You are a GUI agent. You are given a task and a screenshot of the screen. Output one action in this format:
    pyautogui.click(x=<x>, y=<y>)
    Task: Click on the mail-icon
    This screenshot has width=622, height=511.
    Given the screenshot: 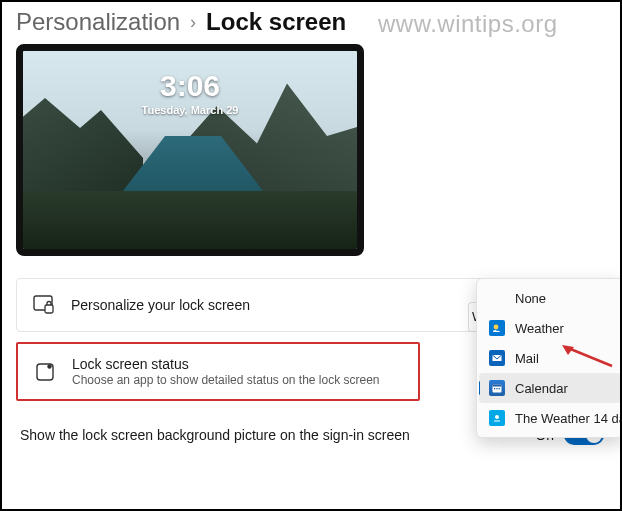 What is the action you would take?
    pyautogui.click(x=497, y=358)
    